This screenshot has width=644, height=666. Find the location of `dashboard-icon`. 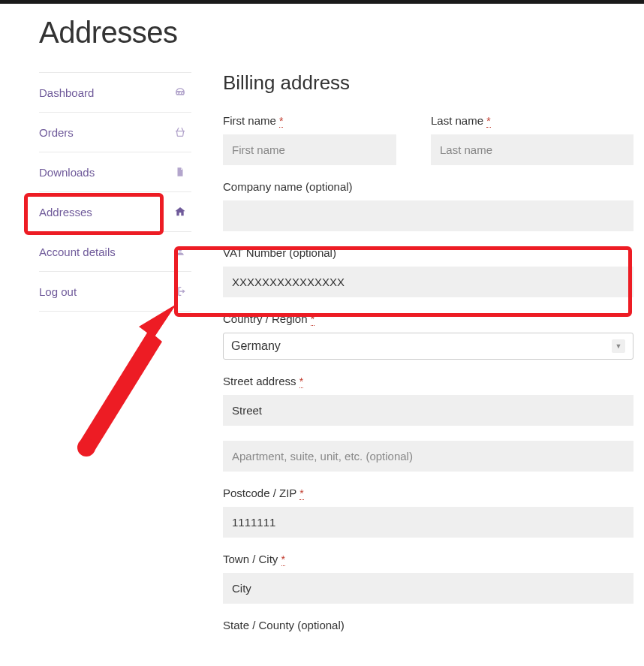

dashboard-icon is located at coordinates (180, 92).